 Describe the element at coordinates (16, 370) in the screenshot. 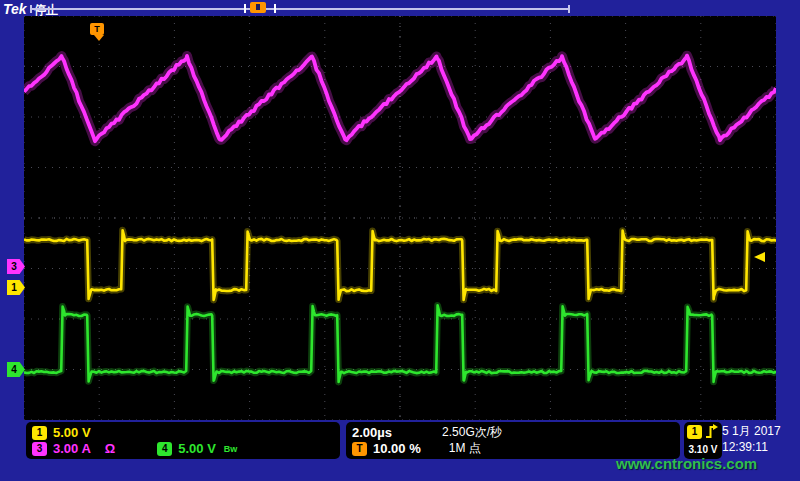

I see `ch4-position-marker: 4` at that location.